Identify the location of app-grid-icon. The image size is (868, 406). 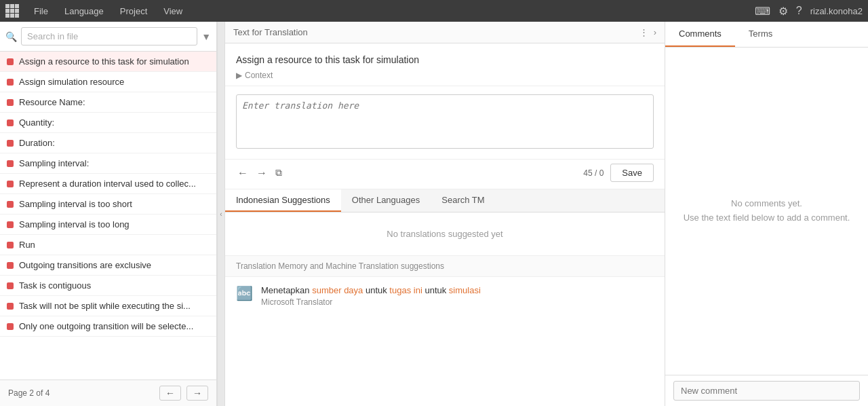
(12, 11).